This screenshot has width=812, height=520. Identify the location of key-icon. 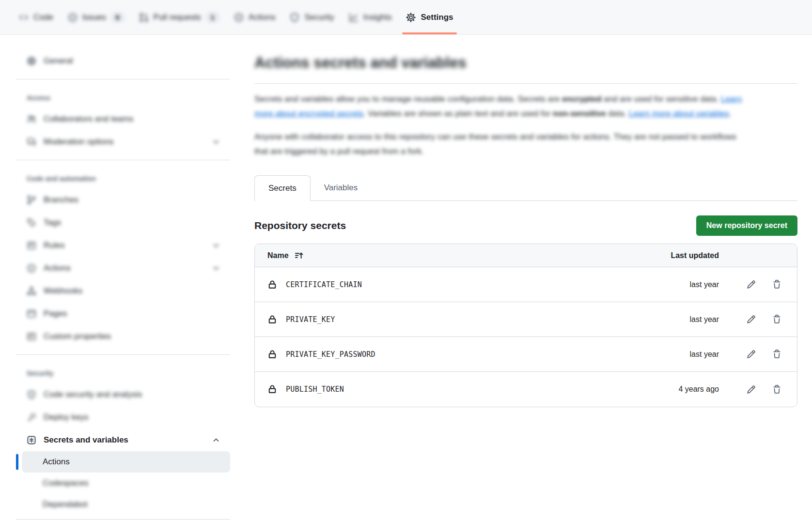
(31, 417).